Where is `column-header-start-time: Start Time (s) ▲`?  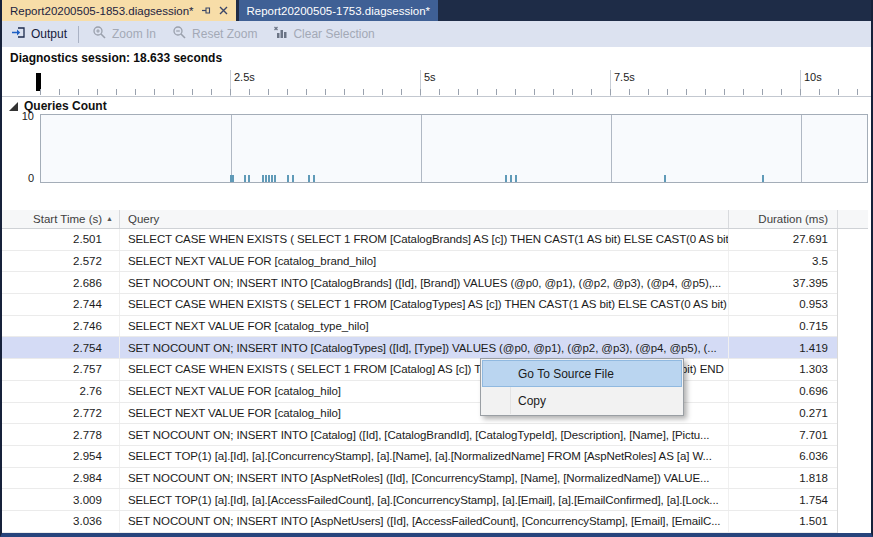 column-header-start-time: Start Time (s) ▲ is located at coordinates (61, 219).